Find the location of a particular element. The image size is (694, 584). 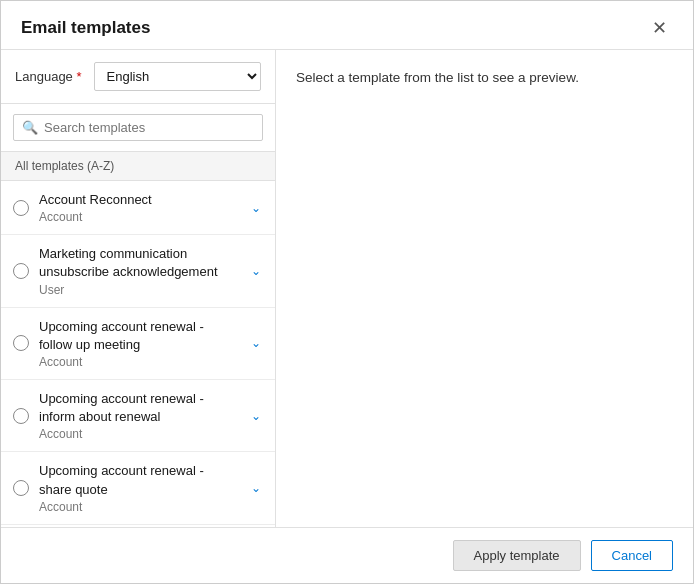

cancel-button: Cancel is located at coordinates (632, 556).